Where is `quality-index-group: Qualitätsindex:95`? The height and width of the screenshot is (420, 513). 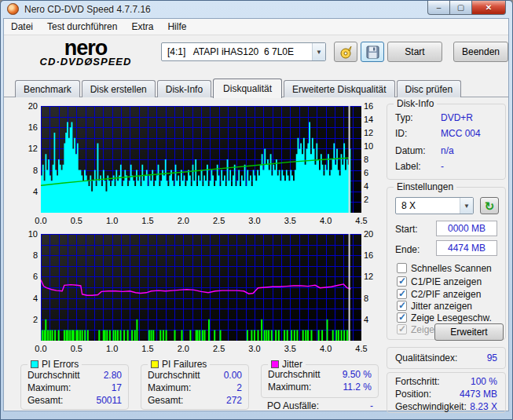 quality-index-group: Qualitätsindex:95 is located at coordinates (446, 358).